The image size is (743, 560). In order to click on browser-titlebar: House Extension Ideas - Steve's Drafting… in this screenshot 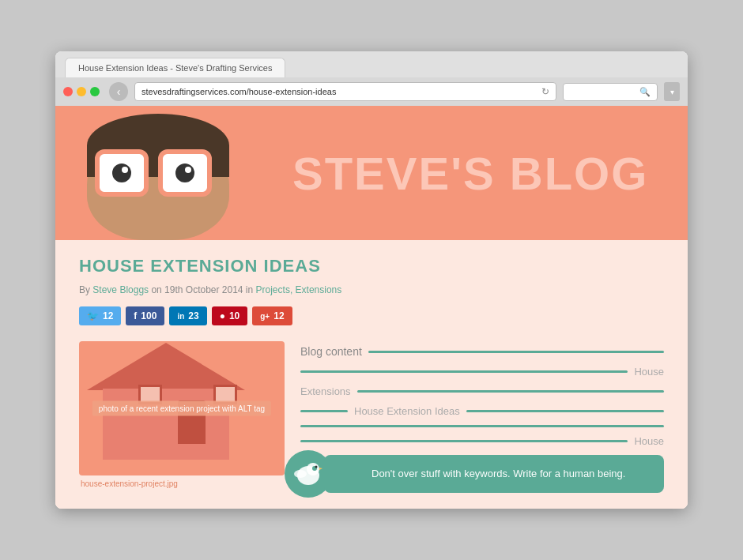, I will do `click(372, 65)`.